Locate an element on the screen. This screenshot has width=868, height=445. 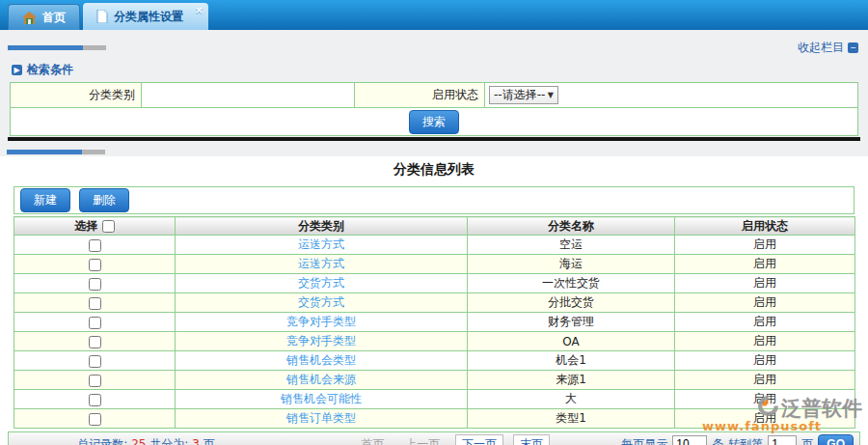
name-cell: 类型1 is located at coordinates (571, 419).